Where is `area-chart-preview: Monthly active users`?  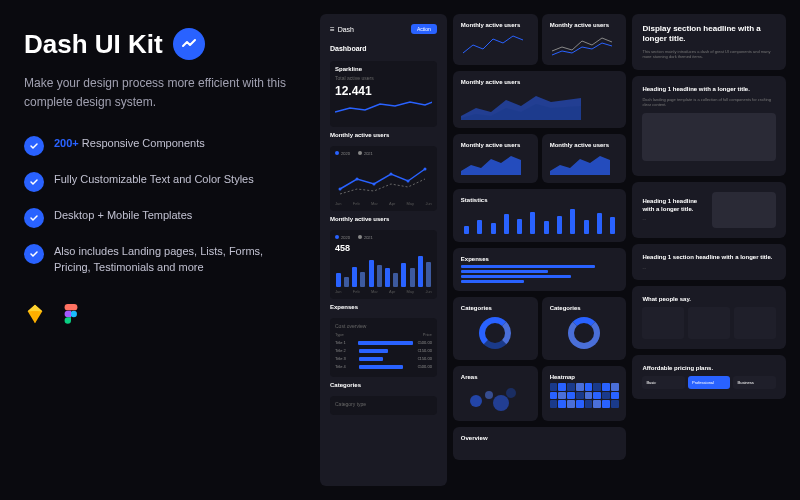
area-chart-preview: Monthly active users is located at coordinates (540, 100).